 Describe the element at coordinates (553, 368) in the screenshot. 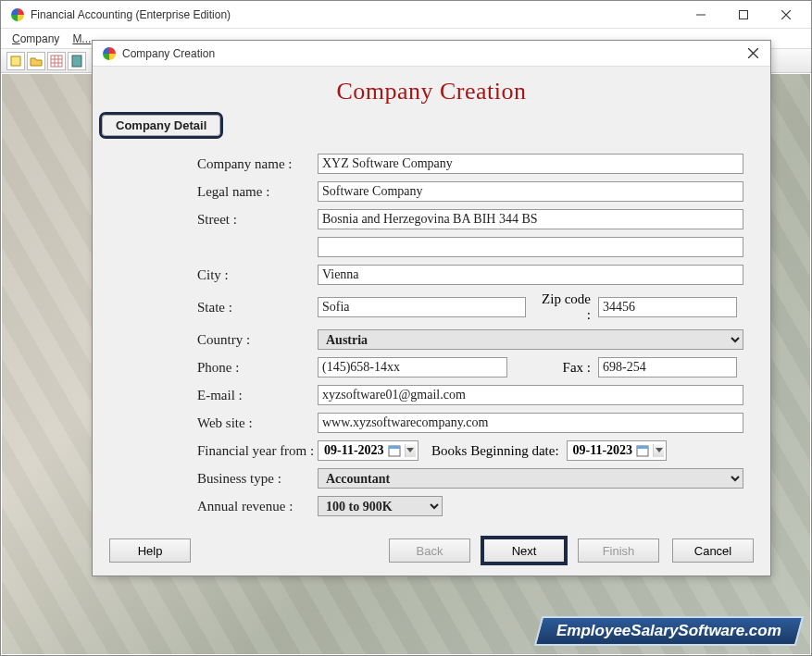

I see `label-fax: Fax :` at that location.